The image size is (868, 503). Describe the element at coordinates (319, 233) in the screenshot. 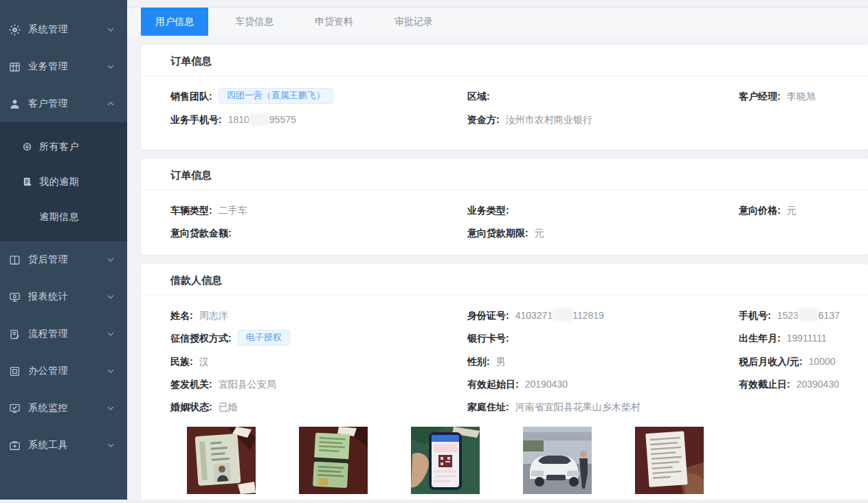

I see `field-loan-amount: 意向贷款金额:` at that location.